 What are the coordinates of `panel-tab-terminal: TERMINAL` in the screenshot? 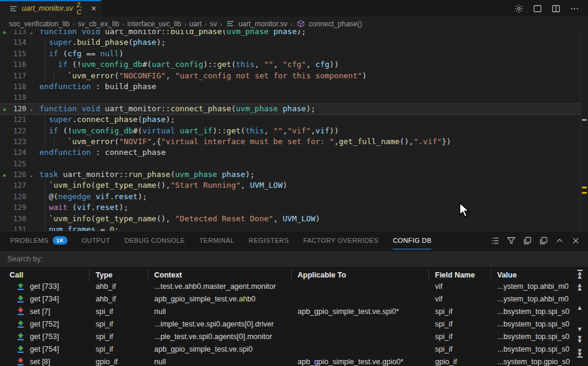 It's located at (216, 240).